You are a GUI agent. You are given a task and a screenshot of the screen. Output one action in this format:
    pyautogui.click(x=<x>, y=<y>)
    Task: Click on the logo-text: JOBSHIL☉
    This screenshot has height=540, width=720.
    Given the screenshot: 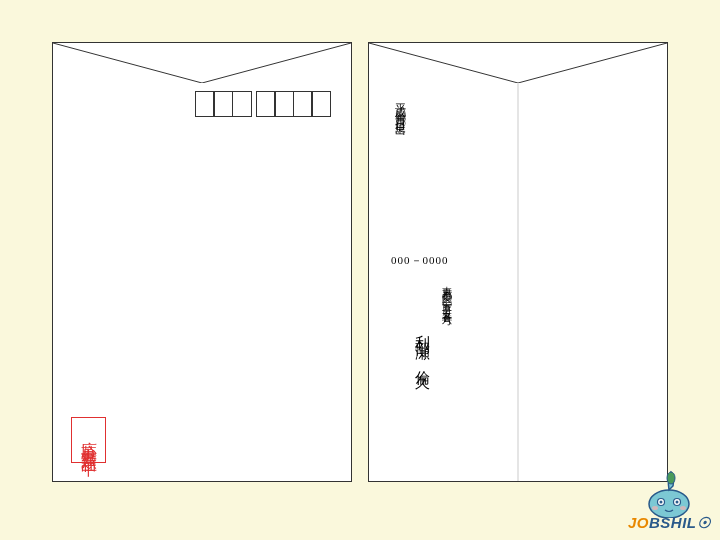 What is the action you would take?
    pyautogui.click(x=669, y=523)
    